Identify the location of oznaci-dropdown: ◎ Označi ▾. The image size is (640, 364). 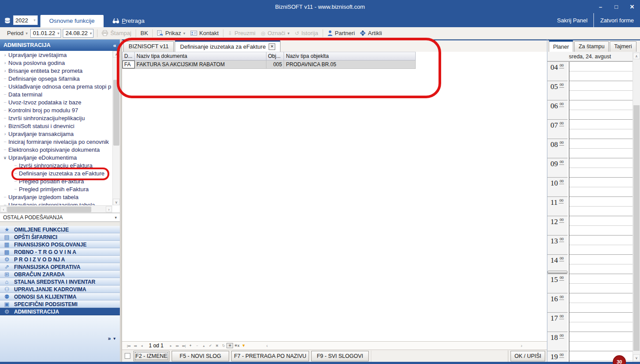
(275, 33).